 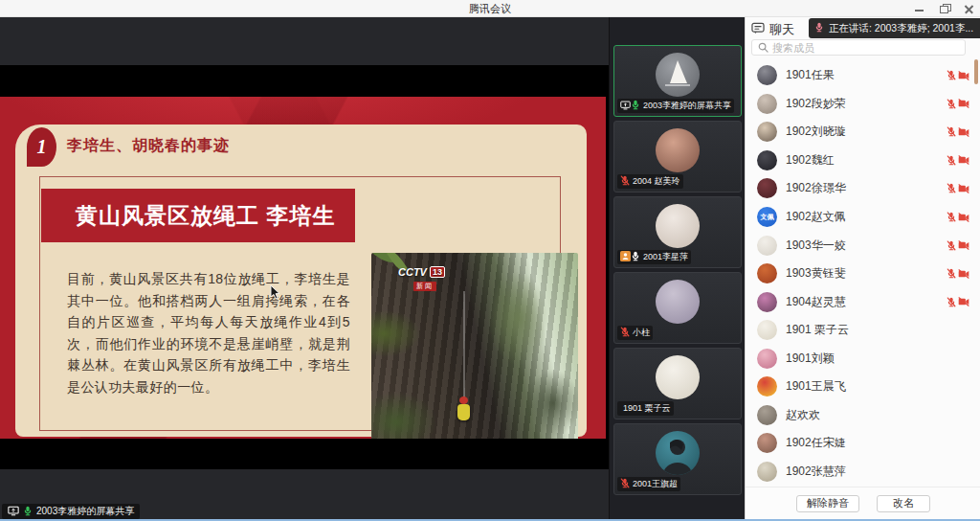 I want to click on member-row: 1903华一姣, so click(x=863, y=245).